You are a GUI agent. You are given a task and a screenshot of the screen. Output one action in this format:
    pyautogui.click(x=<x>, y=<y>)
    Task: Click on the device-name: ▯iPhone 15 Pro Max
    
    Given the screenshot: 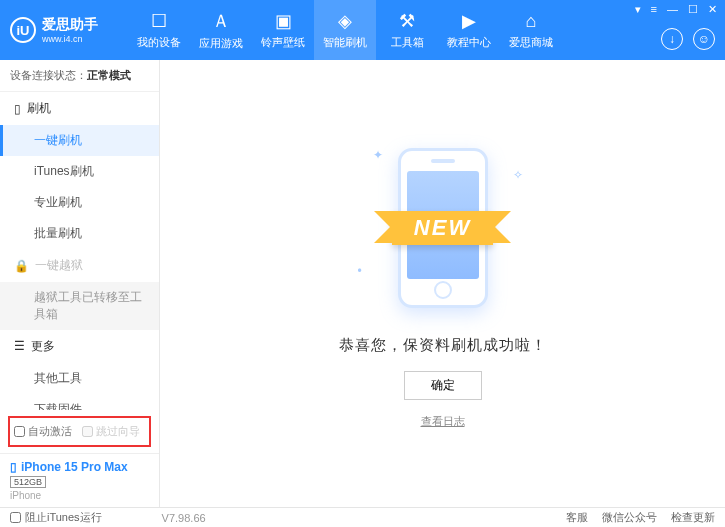 What is the action you would take?
    pyautogui.click(x=80, y=467)
    